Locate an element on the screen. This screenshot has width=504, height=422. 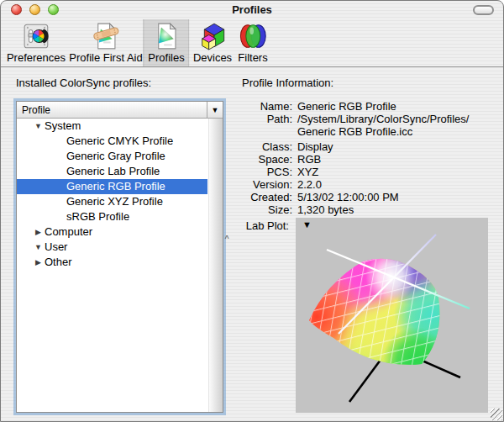
list-item: Generic Lab Profile is located at coordinates (113, 171).